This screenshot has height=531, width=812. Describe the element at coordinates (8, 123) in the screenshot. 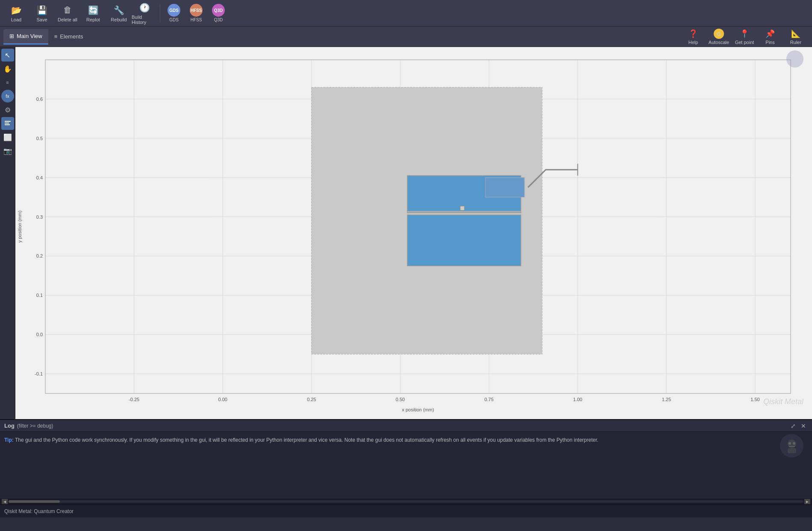

I see `sidebar-log` at that location.